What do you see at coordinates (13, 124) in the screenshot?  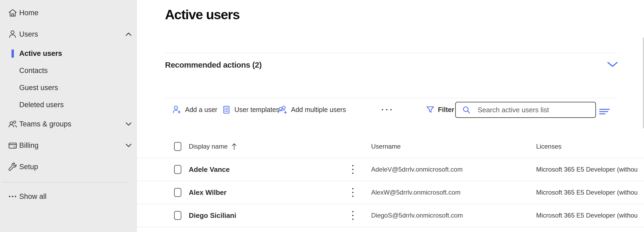 I see `people-icon` at bounding box center [13, 124].